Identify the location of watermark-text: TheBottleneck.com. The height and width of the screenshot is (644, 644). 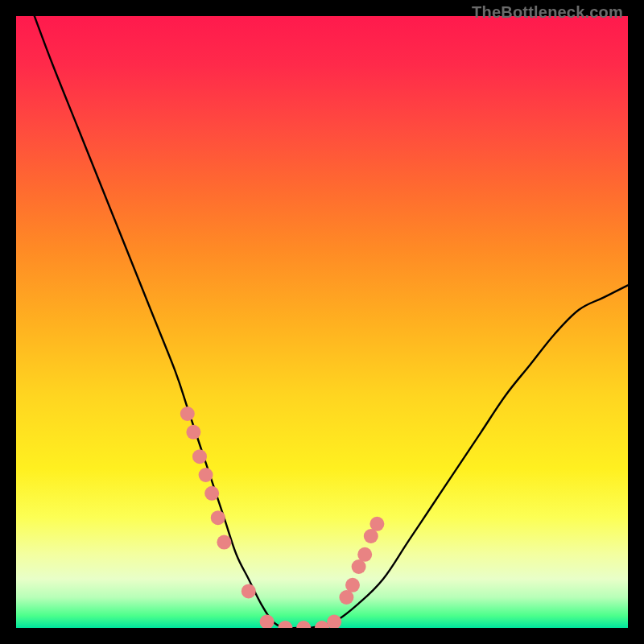
(547, 13).